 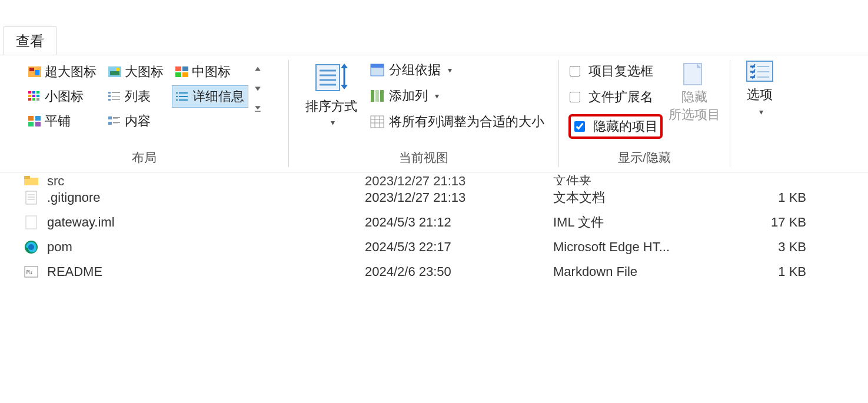 What do you see at coordinates (760, 88) in the screenshot?
I see `options-button: 选项 ▾` at bounding box center [760, 88].